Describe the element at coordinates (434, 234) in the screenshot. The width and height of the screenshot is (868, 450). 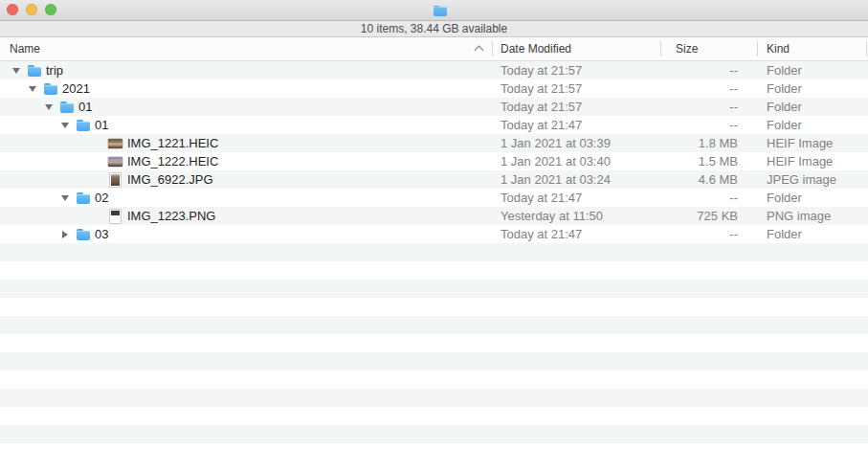
I see `table-row: 03 Today at 21:47 -- Folder` at that location.